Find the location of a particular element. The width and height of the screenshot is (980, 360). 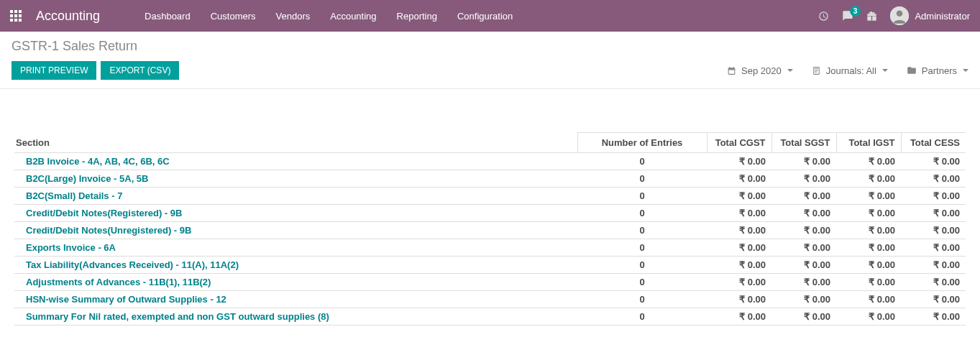

nav-item-configuration: Configuration is located at coordinates (485, 16).